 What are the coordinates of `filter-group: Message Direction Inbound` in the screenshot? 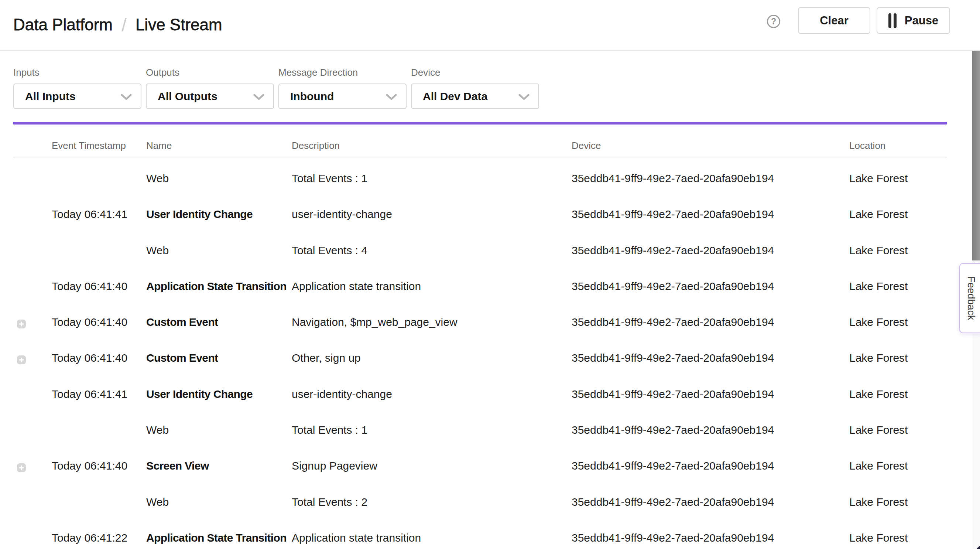 It's located at (342, 72).